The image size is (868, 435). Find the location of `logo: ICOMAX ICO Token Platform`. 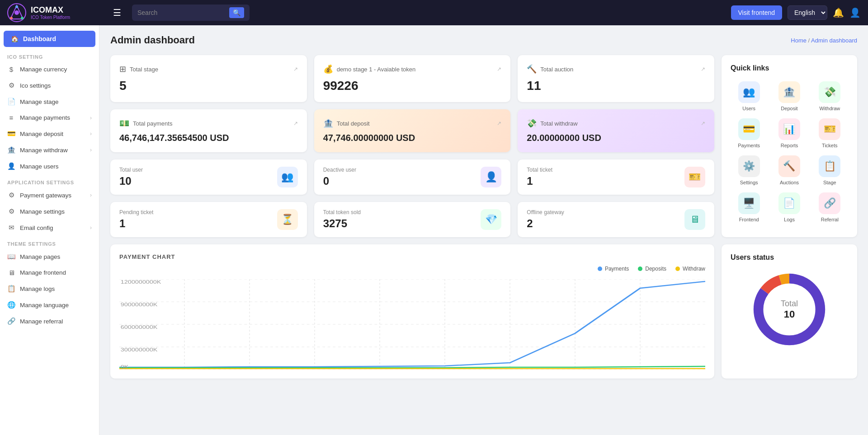

logo: ICOMAX ICO Token Platform is located at coordinates (55, 13).